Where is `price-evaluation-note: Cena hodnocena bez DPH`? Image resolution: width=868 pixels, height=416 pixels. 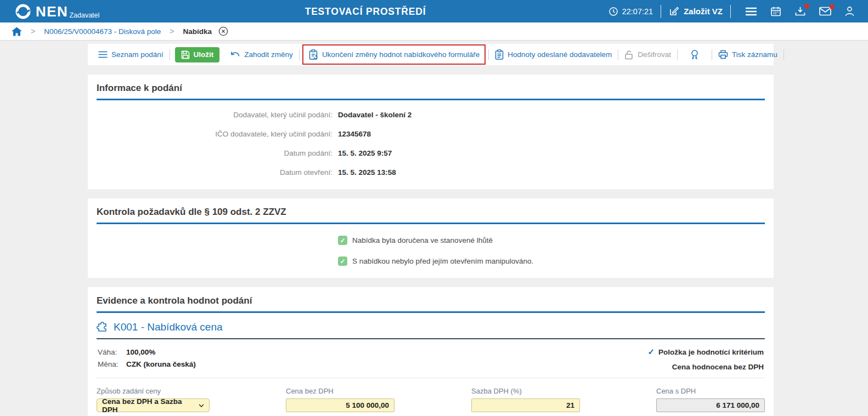 price-evaluation-note: Cena hodnocena bez DPH is located at coordinates (706, 367).